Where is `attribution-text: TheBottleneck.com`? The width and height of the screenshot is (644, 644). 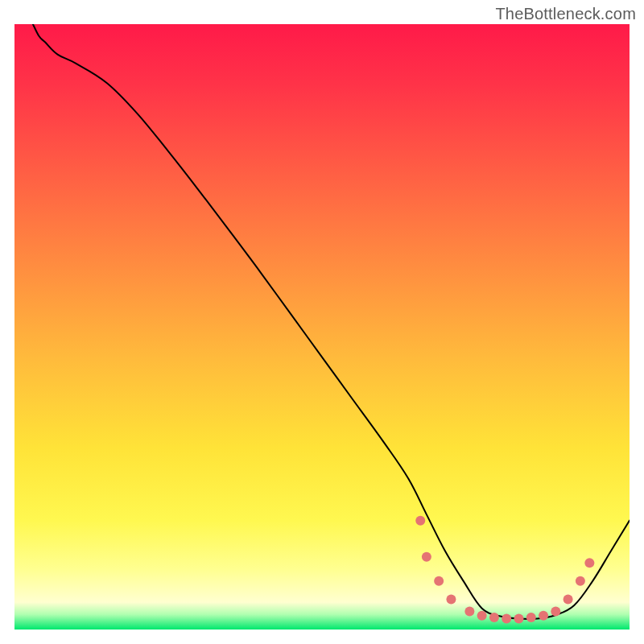
attribution-text: TheBottleneck.com is located at coordinates (565, 14).